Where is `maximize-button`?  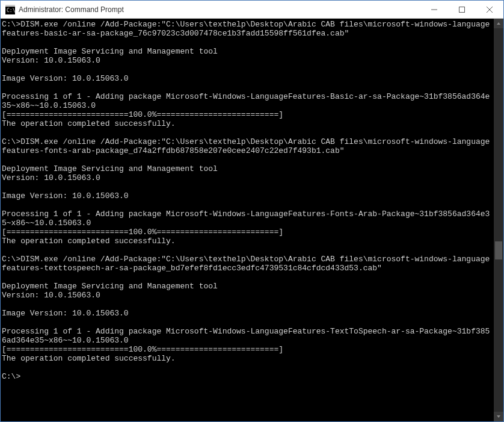
maximize-button is located at coordinates (462, 10).